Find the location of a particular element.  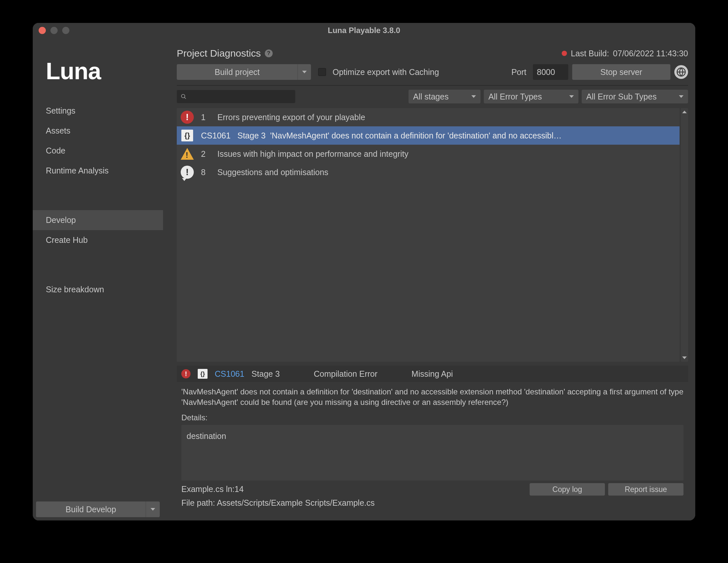

close-icon is located at coordinates (42, 31).